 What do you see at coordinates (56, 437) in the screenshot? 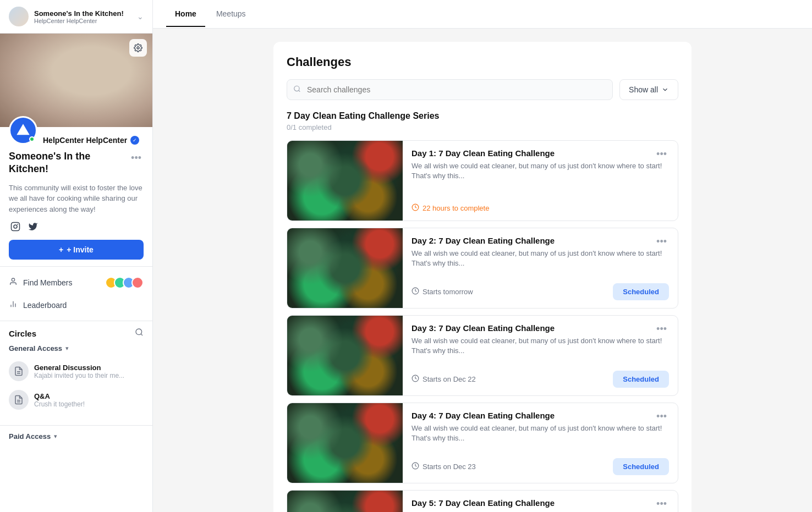
I see `paid-access-chevron-icon: ▾` at bounding box center [56, 437].